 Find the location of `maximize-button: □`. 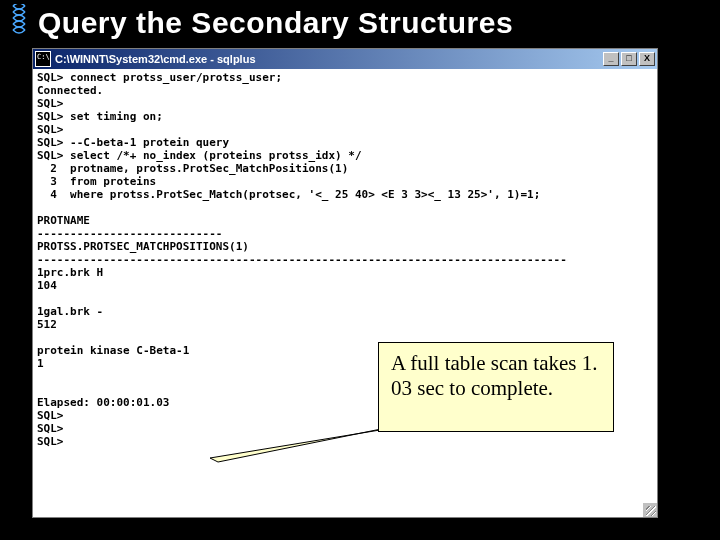

maximize-button: □ is located at coordinates (629, 59).